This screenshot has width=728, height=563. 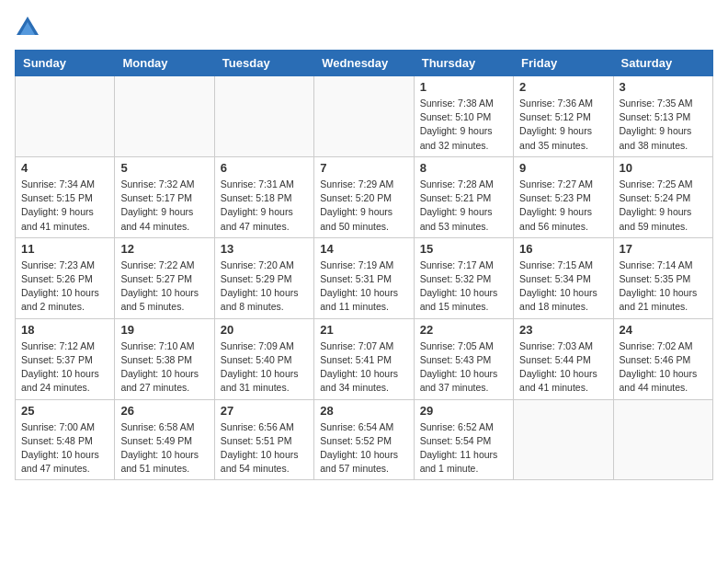 I want to click on day-number: 27, so click(x=265, y=410).